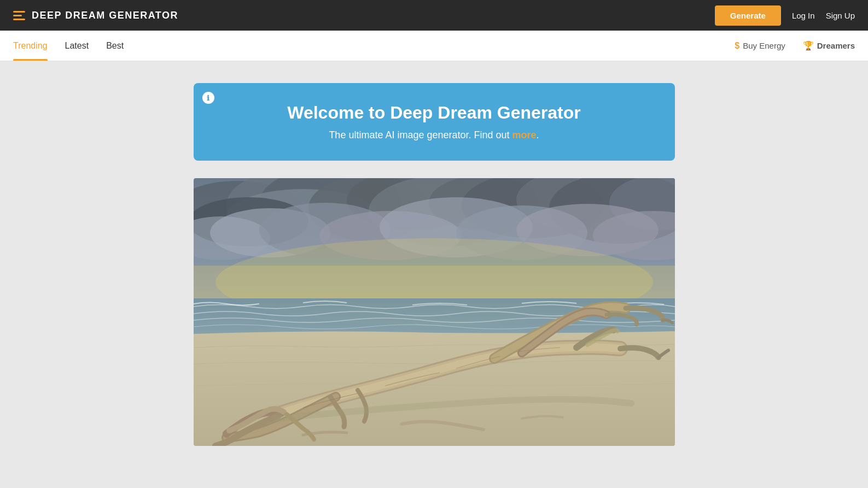 The image size is (868, 488). What do you see at coordinates (795, 46) in the screenshot?
I see `nav-right-links: $ Buy Energy 🏆 Dreamers` at bounding box center [795, 46].